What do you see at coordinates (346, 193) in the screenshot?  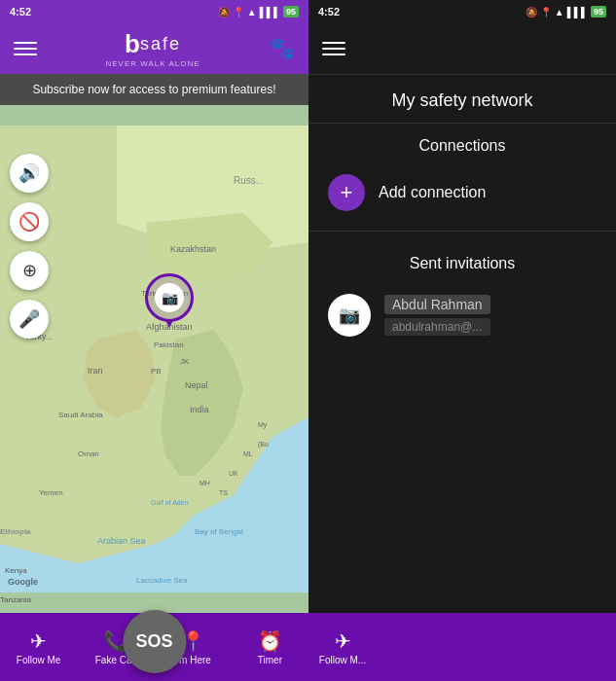 I see `plus-icon: +` at bounding box center [346, 193].